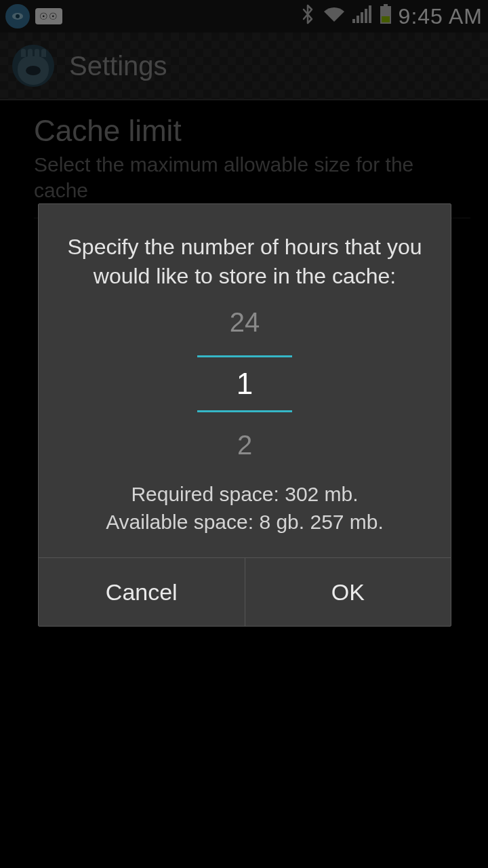 The width and height of the screenshot is (488, 868). What do you see at coordinates (245, 522) in the screenshot?
I see `available-space-label: Available space: 8 gb. 257 mb.` at bounding box center [245, 522].